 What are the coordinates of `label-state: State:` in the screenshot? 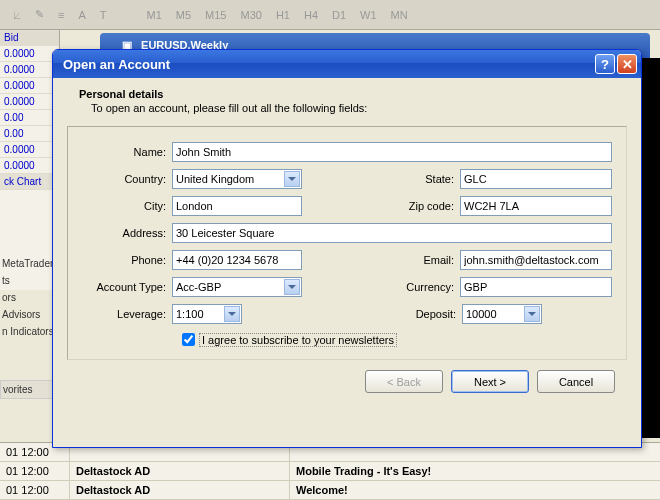 It's located at (424, 179).